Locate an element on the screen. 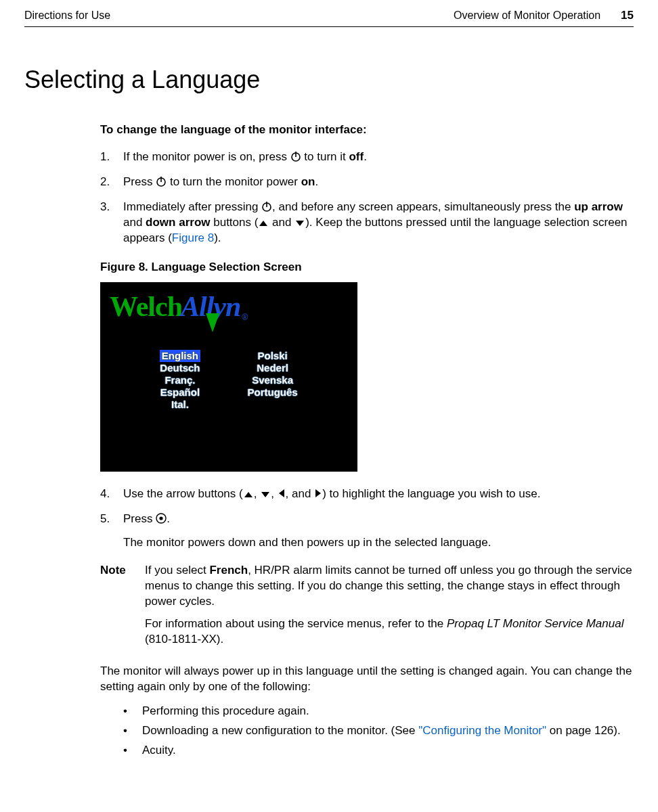  language-option-english: English is located at coordinates (180, 356).